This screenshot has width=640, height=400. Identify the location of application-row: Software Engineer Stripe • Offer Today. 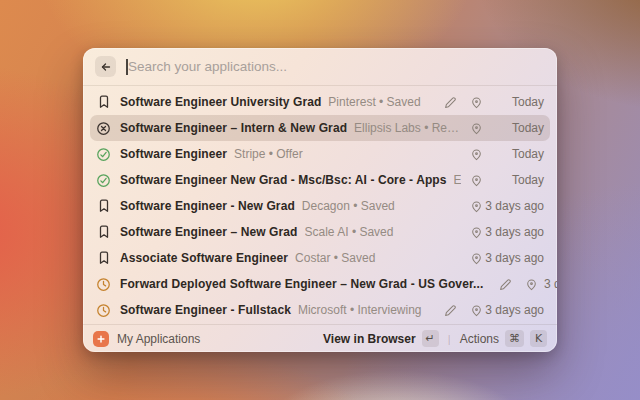
(320, 154).